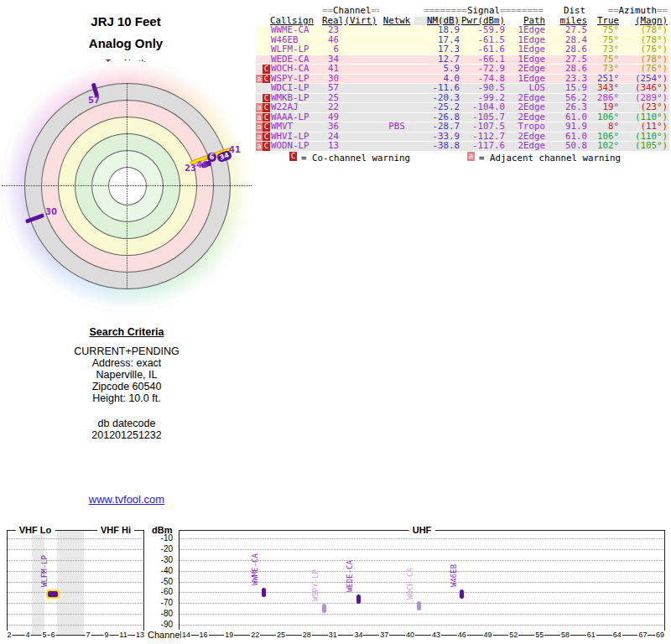 This screenshot has height=644, width=671. What do you see at coordinates (229, 635) in the screenshot?
I see `channel-tick-label: 19` at bounding box center [229, 635].